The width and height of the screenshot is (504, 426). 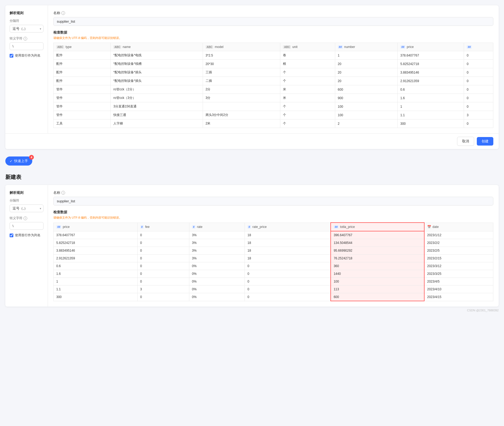 I want to click on table-row: 378.640776703%18396.64077672023/1/12, so click(x=274, y=235).